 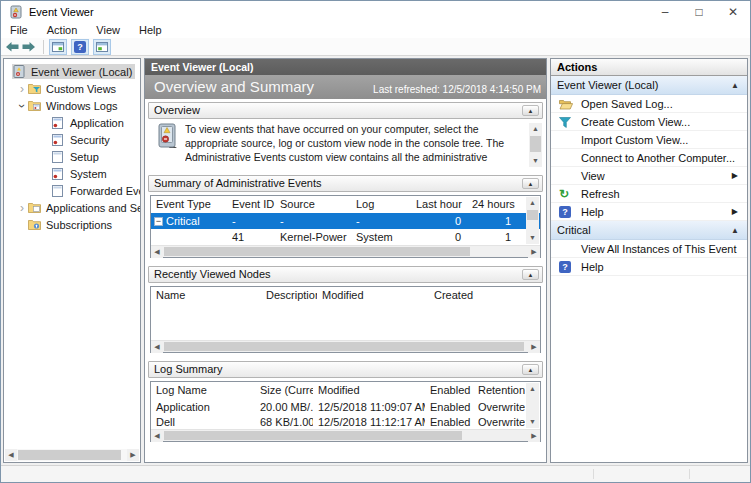 I want to click on show-console-tree-icon, so click(x=58, y=47).